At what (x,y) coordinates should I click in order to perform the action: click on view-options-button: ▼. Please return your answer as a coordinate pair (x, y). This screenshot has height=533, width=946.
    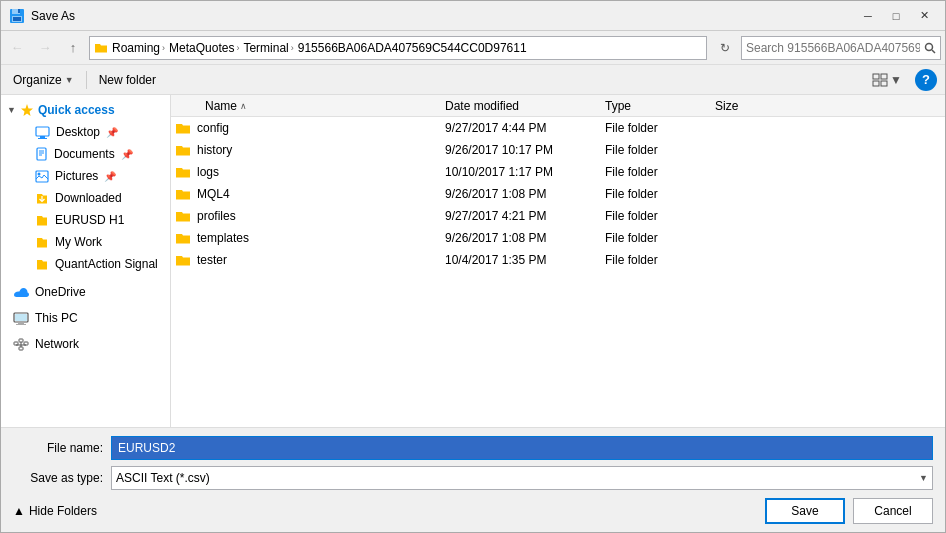
    Looking at the image, I should click on (887, 80).